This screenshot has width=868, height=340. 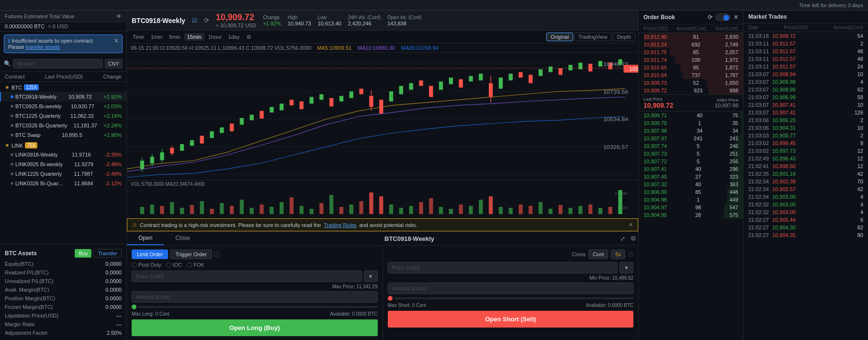 I want to click on refresh-icon: ⟳, so click(x=207, y=20).